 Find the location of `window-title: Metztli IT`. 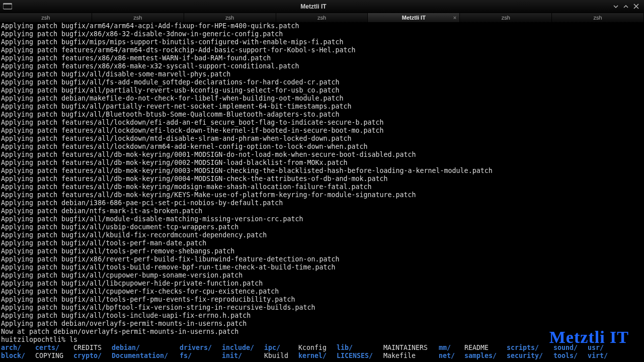

window-title: Metztli IT is located at coordinates (313, 7).